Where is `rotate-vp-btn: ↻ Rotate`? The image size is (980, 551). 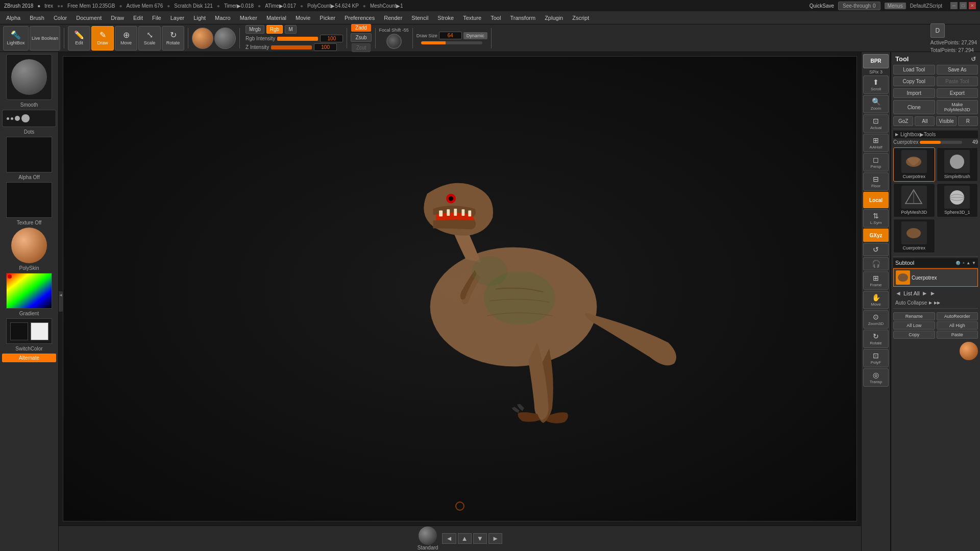
rotate-vp-btn: ↻ Rotate is located at coordinates (876, 339).